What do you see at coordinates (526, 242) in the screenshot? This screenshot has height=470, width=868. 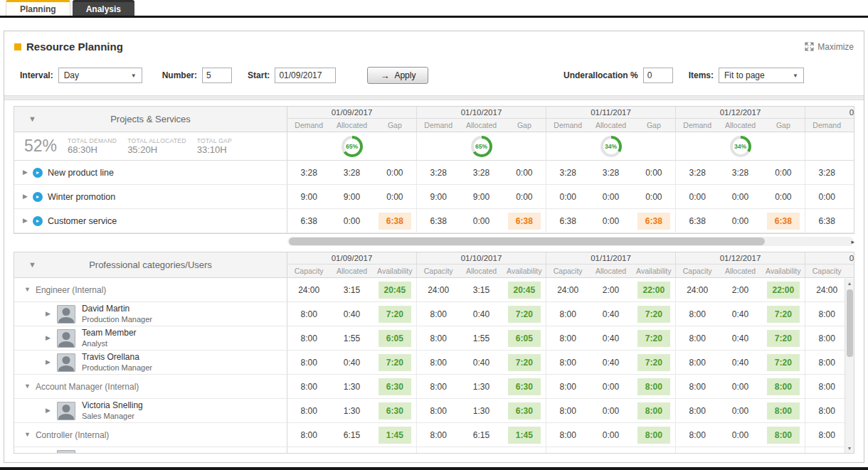 I see `horizontal-scrollbar-thumb` at bounding box center [526, 242].